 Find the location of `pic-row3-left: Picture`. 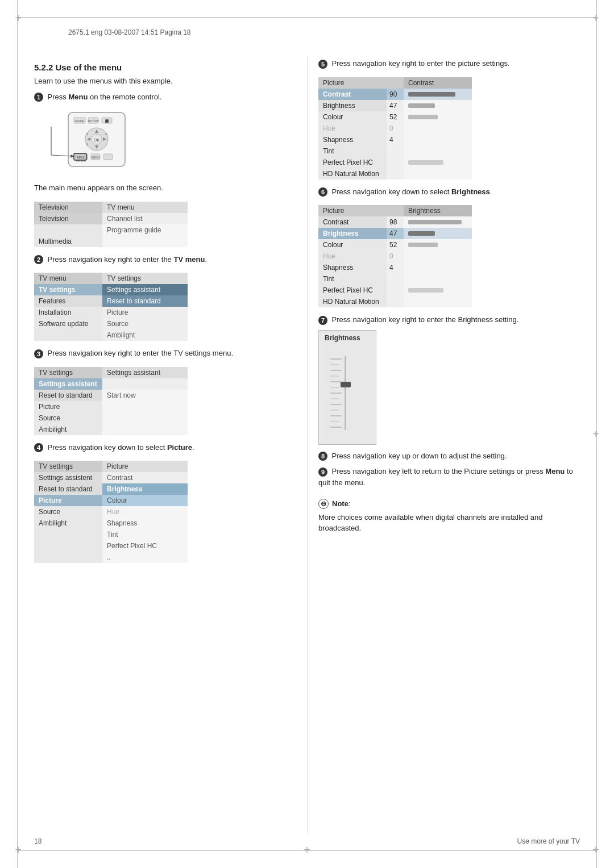

pic-row3-left: Picture is located at coordinates (68, 500).